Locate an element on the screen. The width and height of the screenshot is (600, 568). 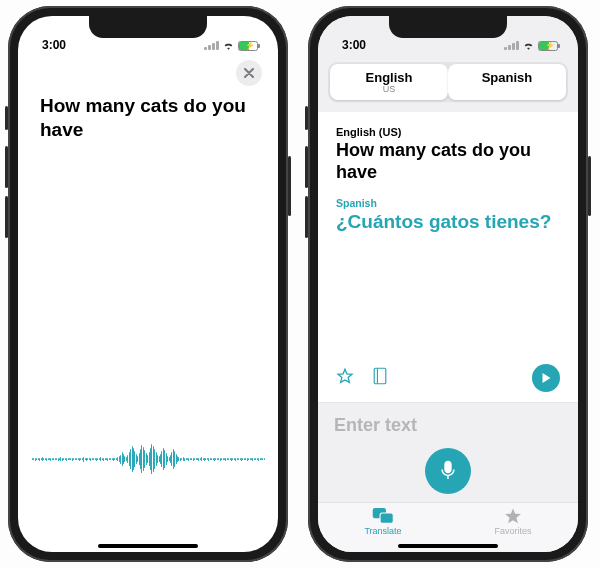
favorite-star-icon is located at coordinates (345, 378).